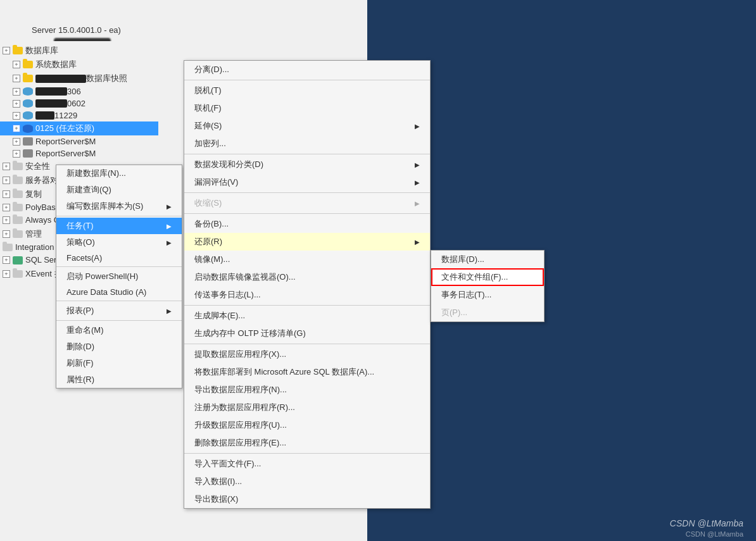 Image resolution: width=756 pixels, height=541 pixels. Describe the element at coordinates (307, 224) in the screenshot. I see `menu-item-backup: 备份(B)...` at that location.